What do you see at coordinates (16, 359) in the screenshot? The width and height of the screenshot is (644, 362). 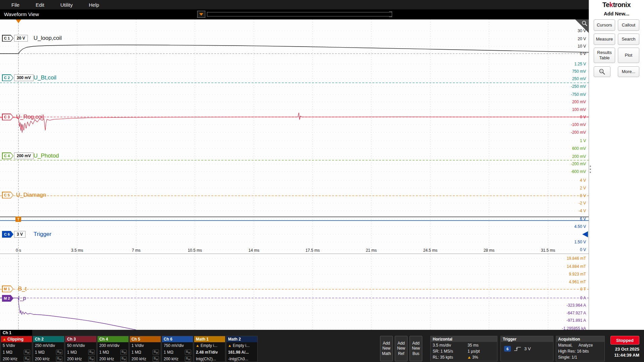 I see `channel-settings-row: 200 kHzBW` at bounding box center [16, 359].